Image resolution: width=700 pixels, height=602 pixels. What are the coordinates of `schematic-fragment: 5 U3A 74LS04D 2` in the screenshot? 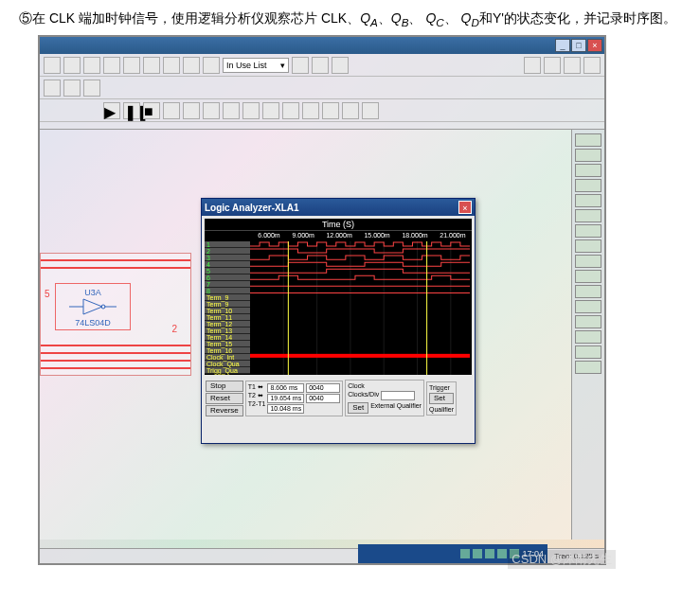 It's located at (116, 314).